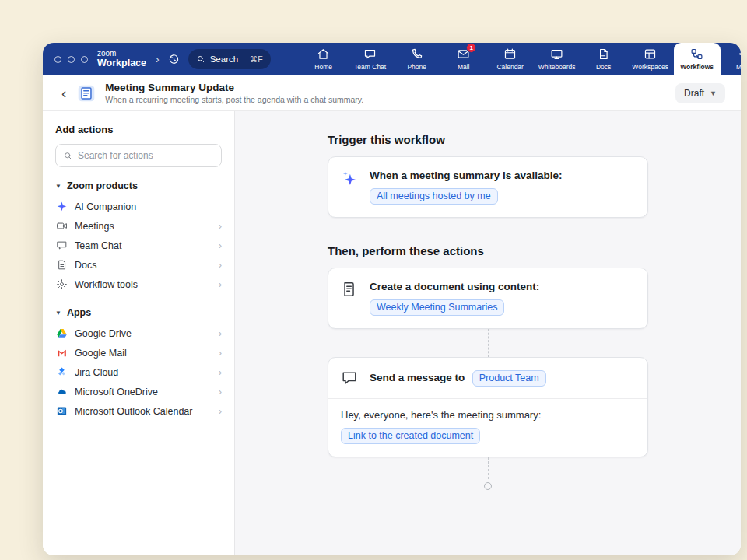  What do you see at coordinates (139, 129) in the screenshot?
I see `sidebar-title: Add actions` at bounding box center [139, 129].